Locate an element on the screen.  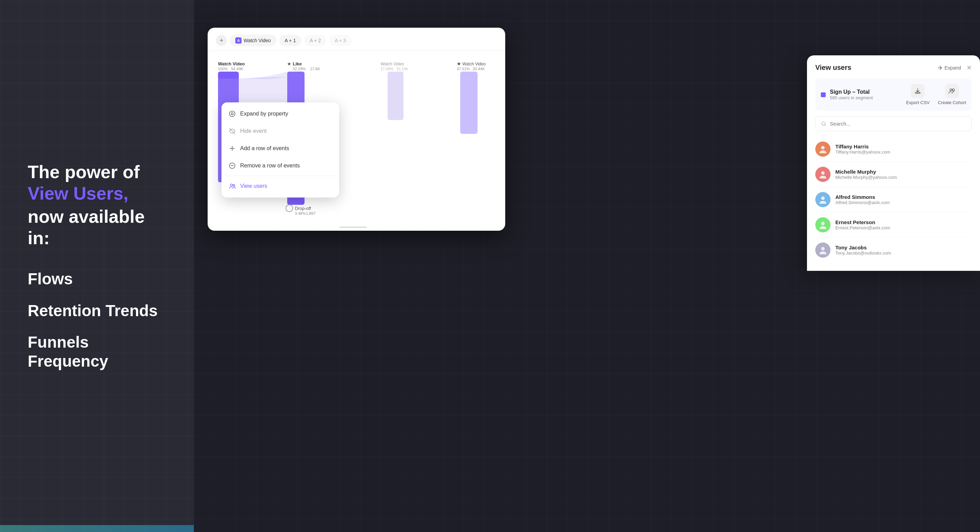
user-item: Tiffany Harris Tiffany.Harris@yahoox.com is located at coordinates (893, 149).